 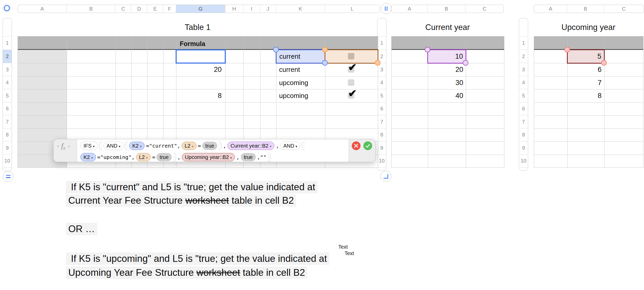 I want to click on select-all-table-button, so click(x=7, y=8).